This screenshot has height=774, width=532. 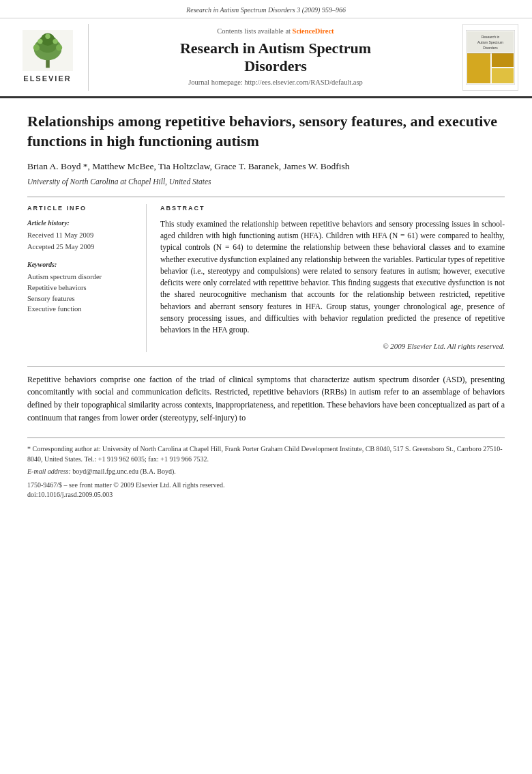 I want to click on journal-title-line2: Disorders, so click(x=276, y=66).